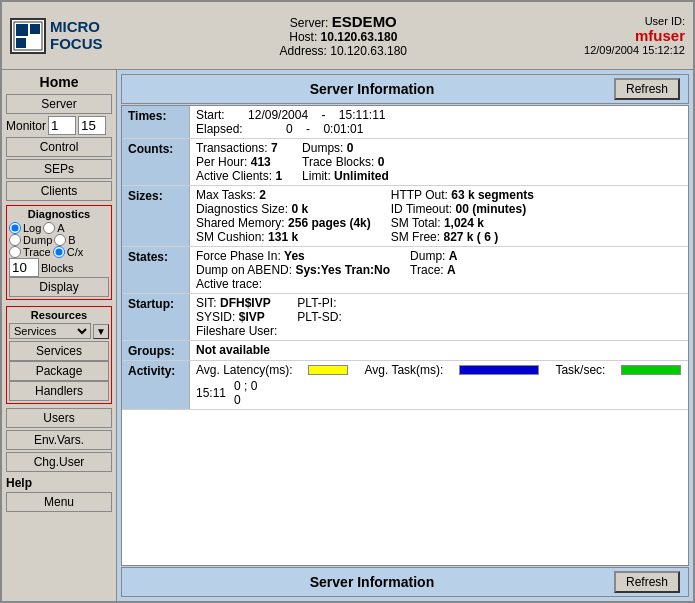 The height and width of the screenshot is (603, 695). What do you see at coordinates (59, 252) in the screenshot?
I see `radio-cx` at bounding box center [59, 252].